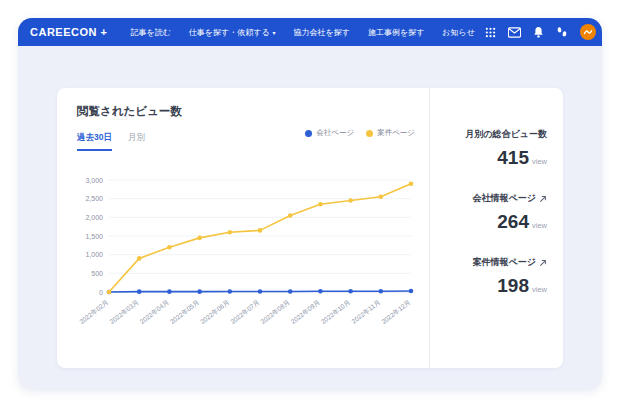 Image resolution: width=620 pixels, height=408 pixels. I want to click on tab-last-30-days: 過去30日, so click(94, 142).